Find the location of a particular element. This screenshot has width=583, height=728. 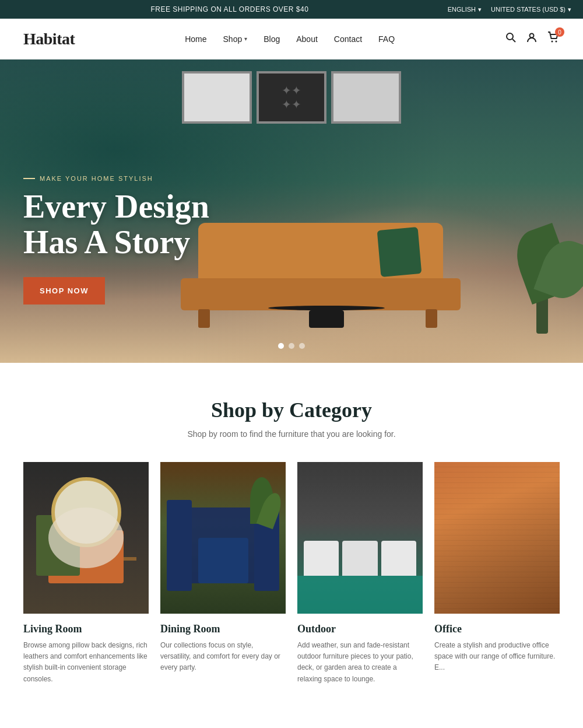

office-image is located at coordinates (497, 538).